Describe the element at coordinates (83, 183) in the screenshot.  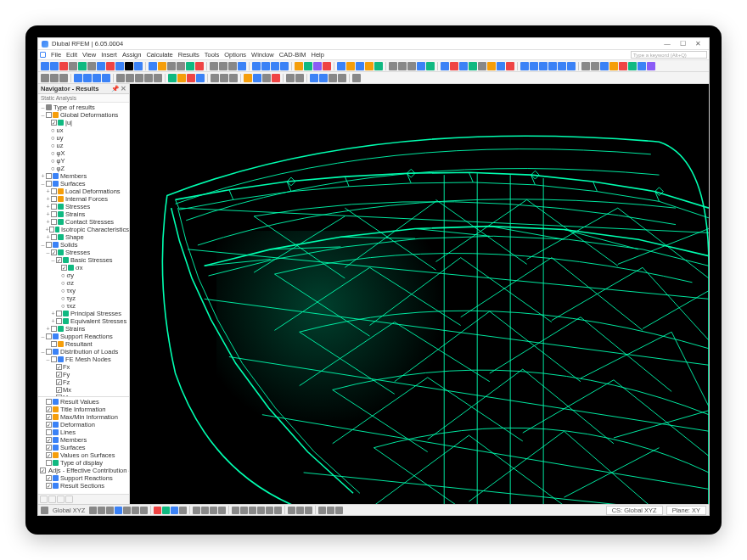
I see `tree-node: –Surfaces` at that location.